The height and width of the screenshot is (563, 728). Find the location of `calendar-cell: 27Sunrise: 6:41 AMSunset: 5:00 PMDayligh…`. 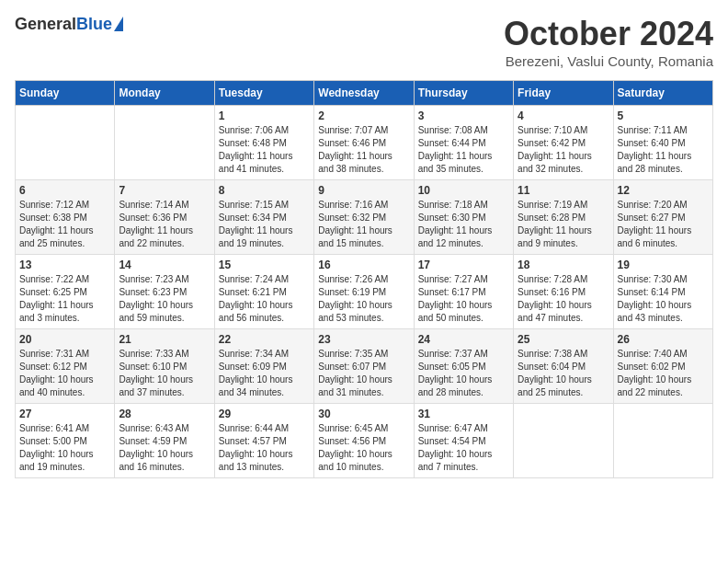

calendar-cell: 27Sunrise: 6:41 AMSunset: 5:00 PMDayligh… is located at coordinates (65, 442).